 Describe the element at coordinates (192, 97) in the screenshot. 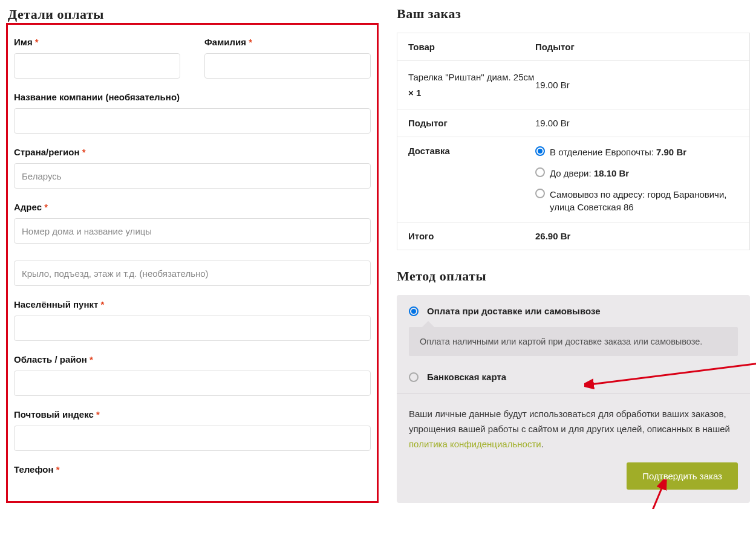

I see `company-label: Название компании (необязательно)` at that location.